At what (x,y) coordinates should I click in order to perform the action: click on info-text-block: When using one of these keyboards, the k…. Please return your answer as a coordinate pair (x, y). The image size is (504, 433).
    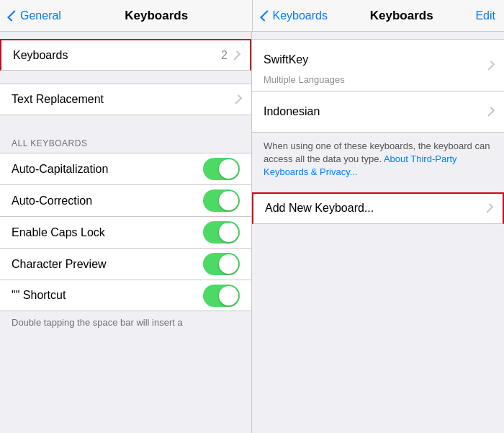
    Looking at the image, I should click on (378, 160).